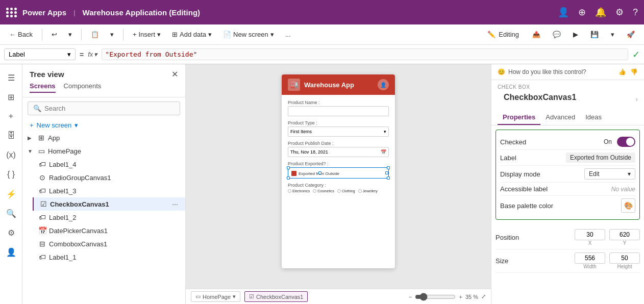 This screenshot has height=304, width=644. I want to click on position-x-input, so click(590, 235).